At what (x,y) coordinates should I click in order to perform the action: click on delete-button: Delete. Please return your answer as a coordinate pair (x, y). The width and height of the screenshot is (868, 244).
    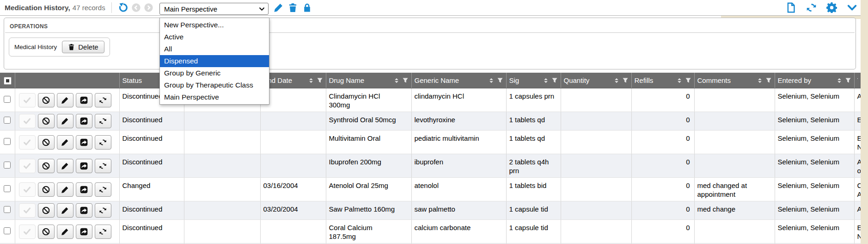
    Looking at the image, I should click on (83, 47).